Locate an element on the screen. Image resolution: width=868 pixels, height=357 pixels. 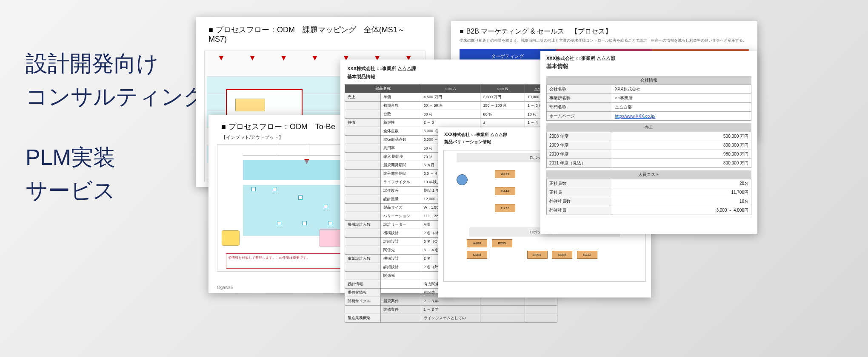
doc3-subtitle: 基本製品情報 is located at coordinates (451, 78).